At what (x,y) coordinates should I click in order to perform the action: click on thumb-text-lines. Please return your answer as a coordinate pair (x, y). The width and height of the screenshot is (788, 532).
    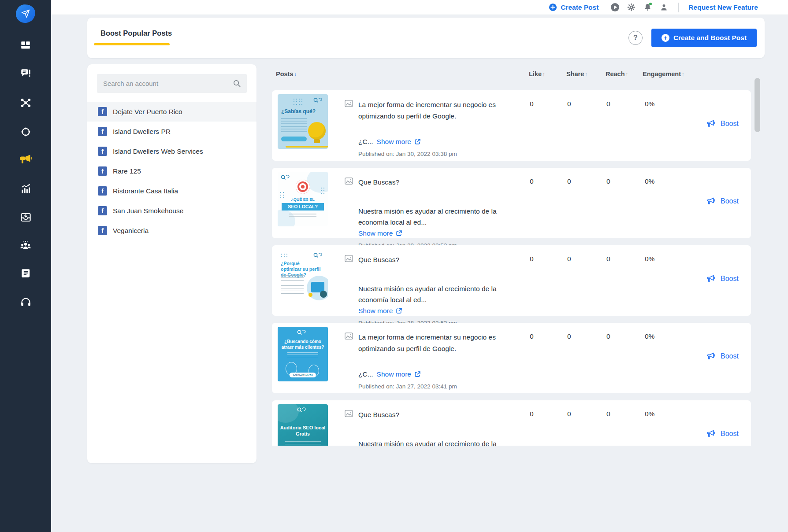
    Looking at the image, I should click on (294, 126).